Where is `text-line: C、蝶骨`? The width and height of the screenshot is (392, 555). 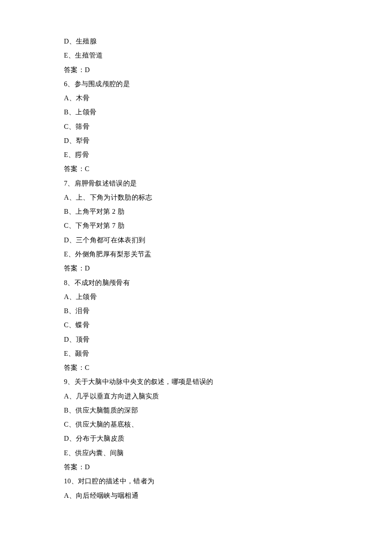
text-line: C、蝶骨 is located at coordinates (228, 325).